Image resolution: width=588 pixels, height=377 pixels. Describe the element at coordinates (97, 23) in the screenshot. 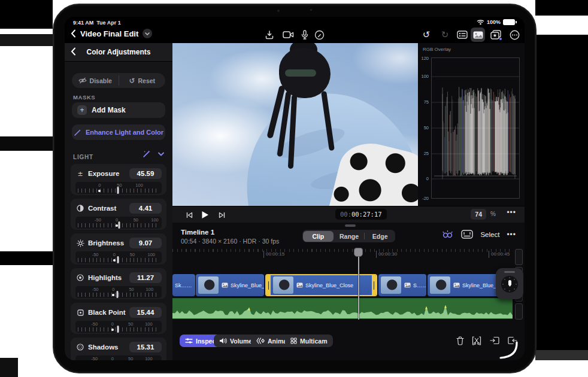

I see `status-time-date: 9:41 AM Tue Apr 1` at that location.